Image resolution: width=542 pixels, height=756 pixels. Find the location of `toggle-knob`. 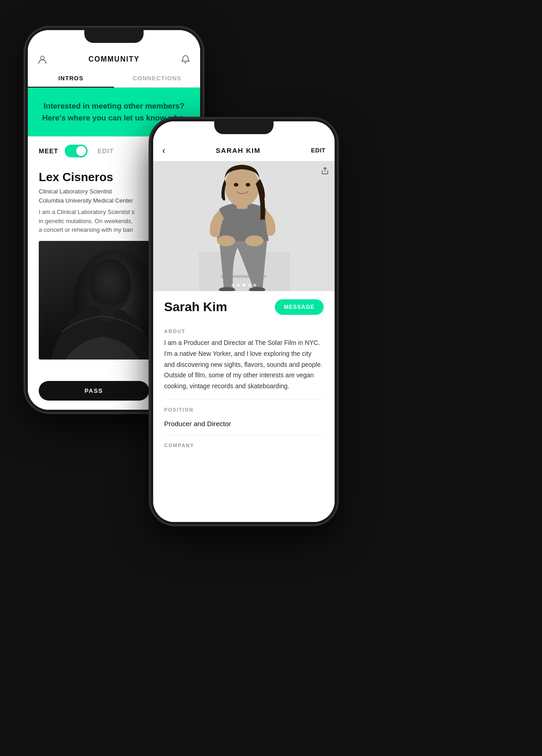

toggle-knob is located at coordinates (81, 151).